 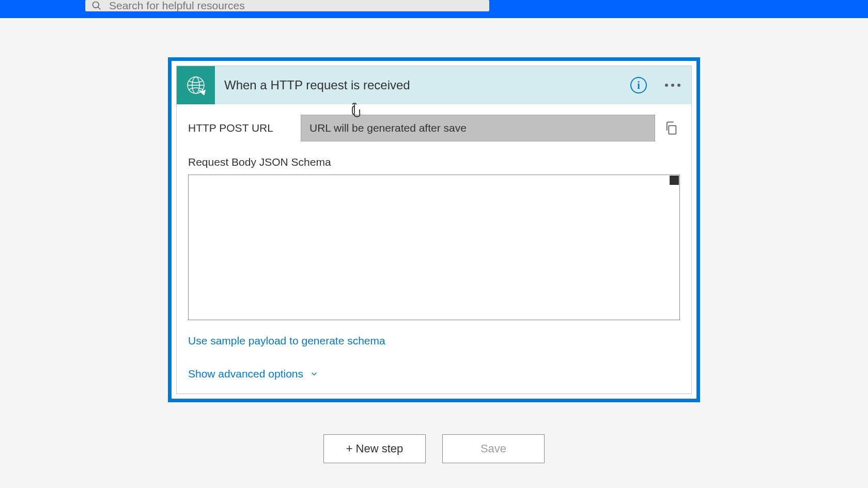 I want to click on search-input, so click(x=296, y=6).